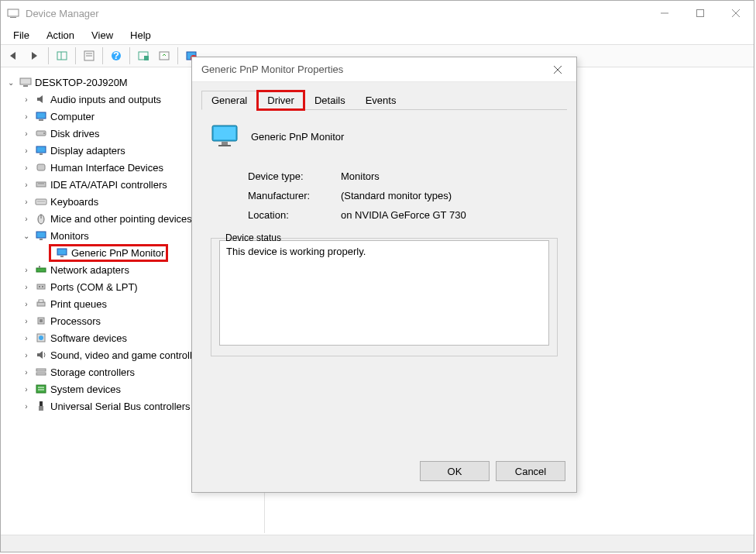 This screenshot has height=554, width=756. I want to click on tab-general: General, so click(229, 101).